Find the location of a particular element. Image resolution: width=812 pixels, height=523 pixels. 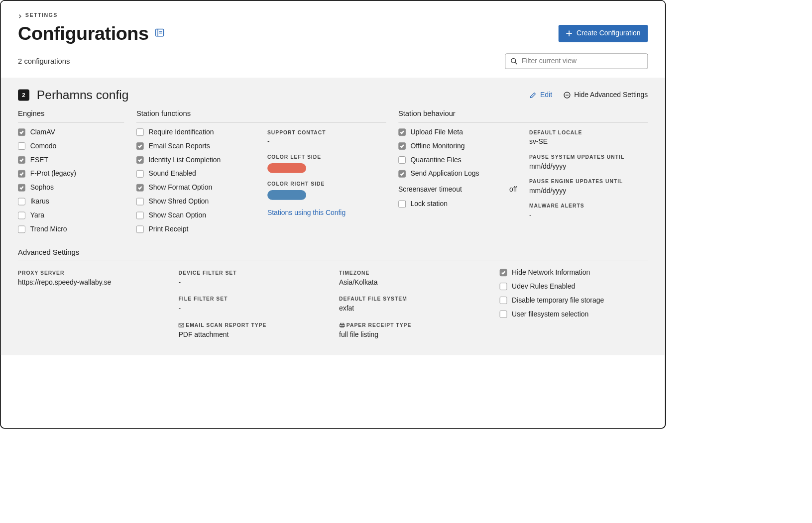

engine-label: ClamAV is located at coordinates (43, 132).